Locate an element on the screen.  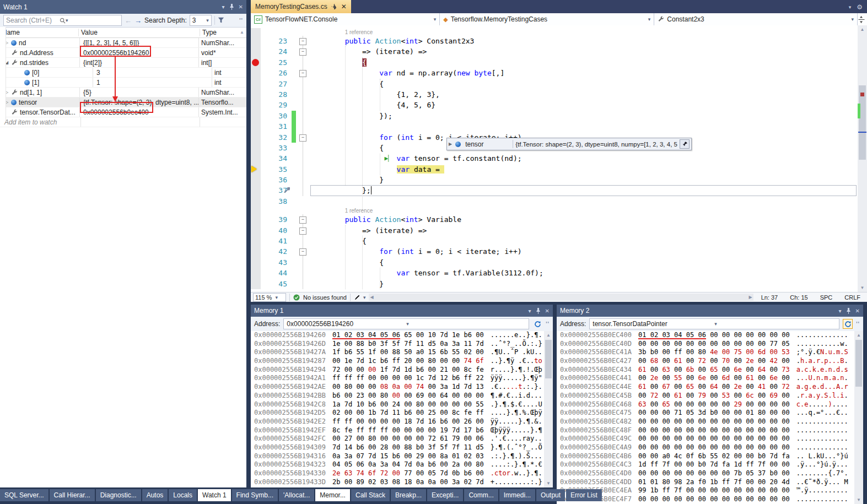
editor-vertical-scrollbar: ▲ ▼ is located at coordinates (862, 159).